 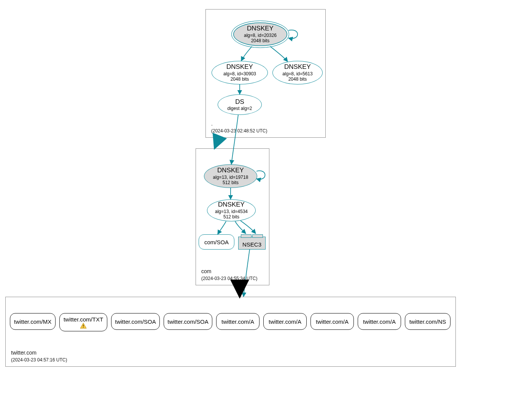 What do you see at coordinates (298, 74) in the screenshot?
I see `root-zsk2-alg: alg=8, id=5613` at bounding box center [298, 74].